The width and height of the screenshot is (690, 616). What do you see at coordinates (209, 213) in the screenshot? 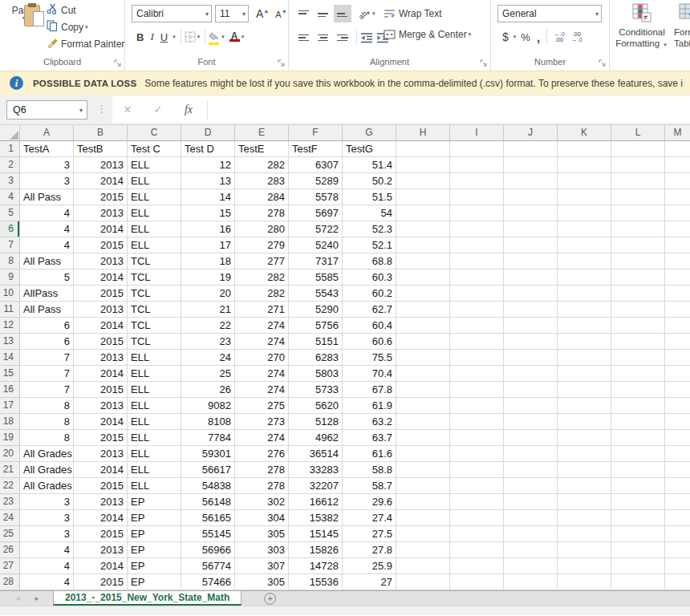
I see `cell: 15` at bounding box center [209, 213].